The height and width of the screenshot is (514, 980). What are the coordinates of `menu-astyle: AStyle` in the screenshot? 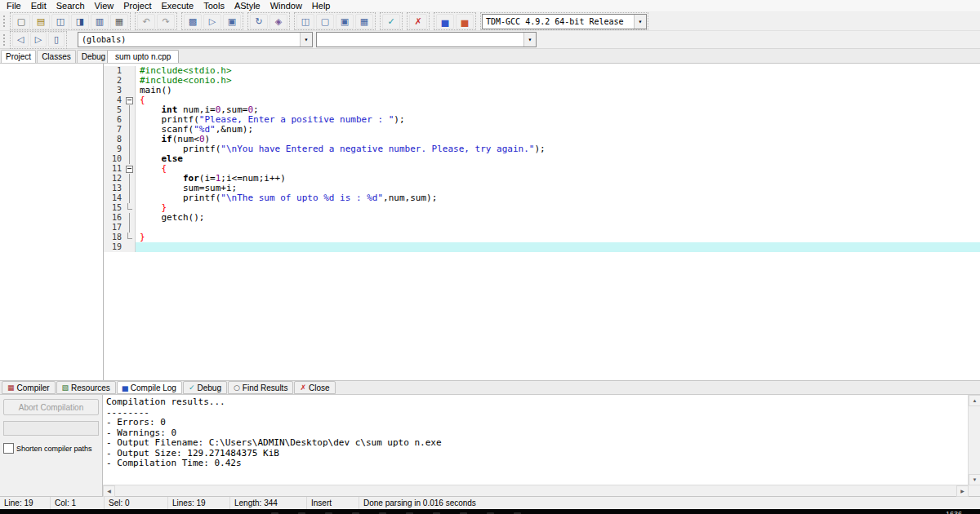 It's located at (247, 6).